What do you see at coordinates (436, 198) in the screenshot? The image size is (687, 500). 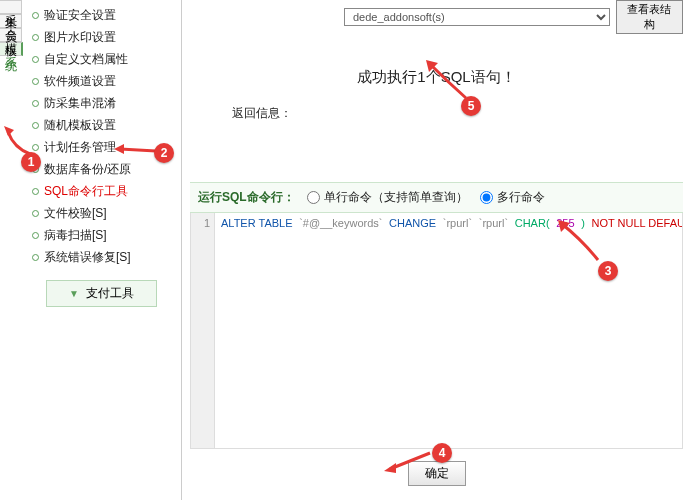 I see `sql-mode-row: 运行SQL命令行： 单行命令（支持简单查询） 多行命令` at bounding box center [436, 198].